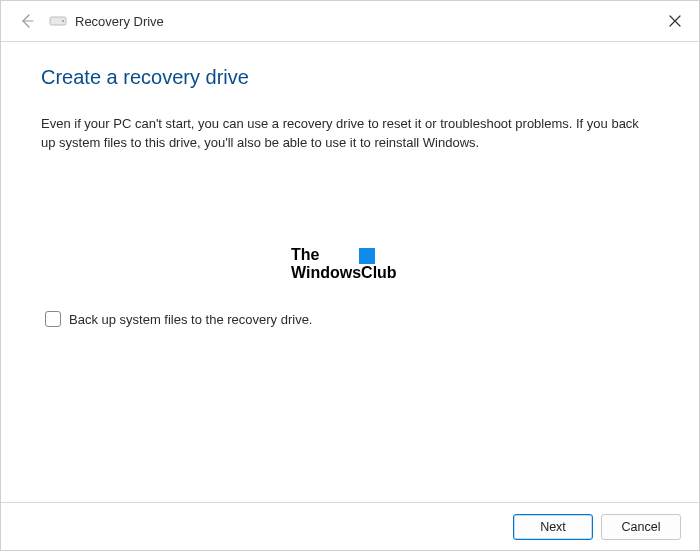 The image size is (700, 551). What do you see at coordinates (641, 527) in the screenshot?
I see `cancel-button: Cancel` at bounding box center [641, 527].